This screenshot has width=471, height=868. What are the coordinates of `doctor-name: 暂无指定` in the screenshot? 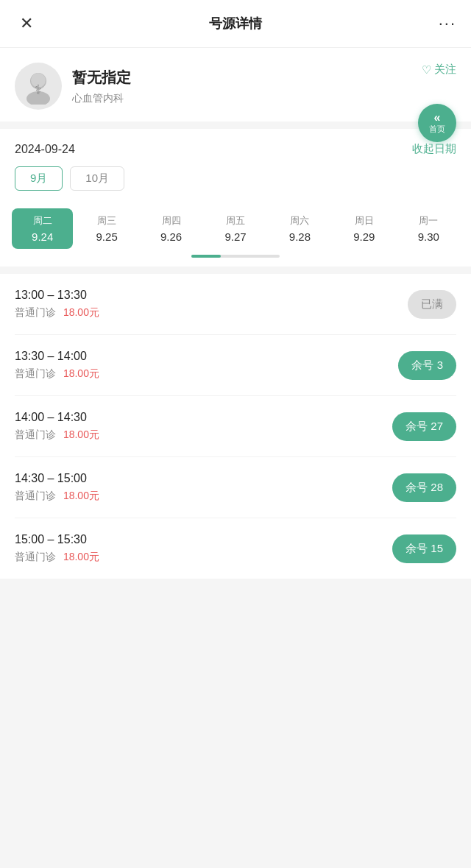 It's located at (102, 78).